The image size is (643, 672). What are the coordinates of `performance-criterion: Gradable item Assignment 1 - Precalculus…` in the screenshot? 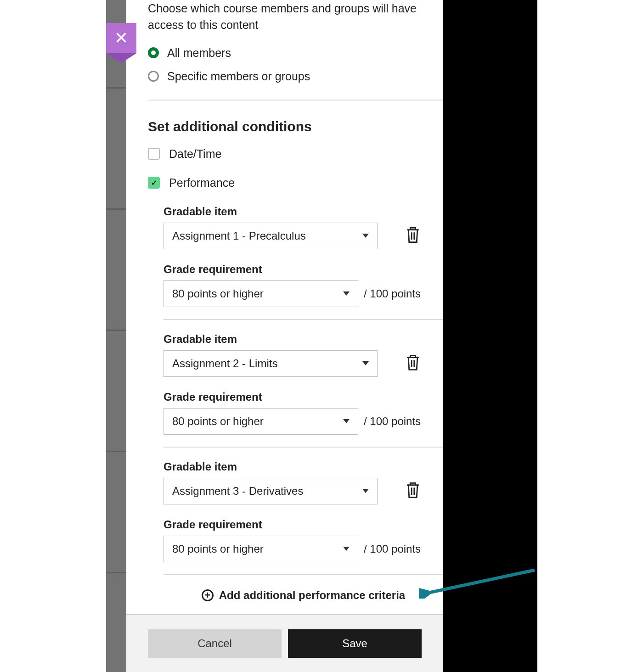 It's located at (303, 263).